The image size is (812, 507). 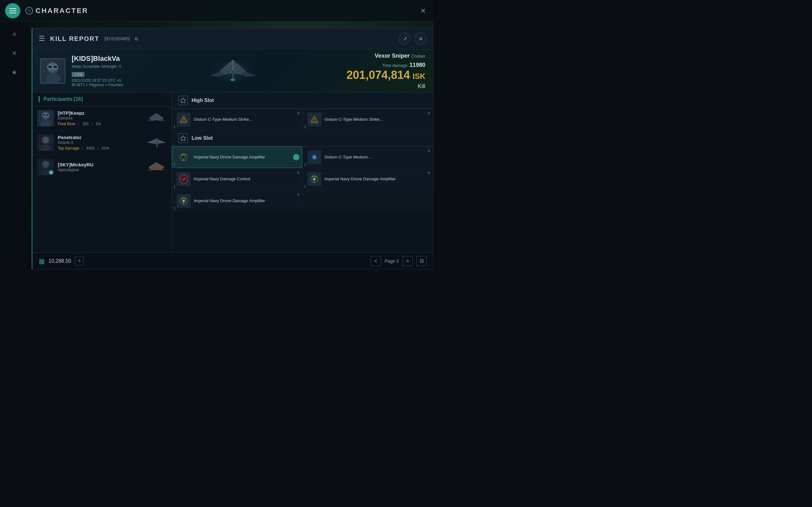 I want to click on add-button: +, so click(x=79, y=261).